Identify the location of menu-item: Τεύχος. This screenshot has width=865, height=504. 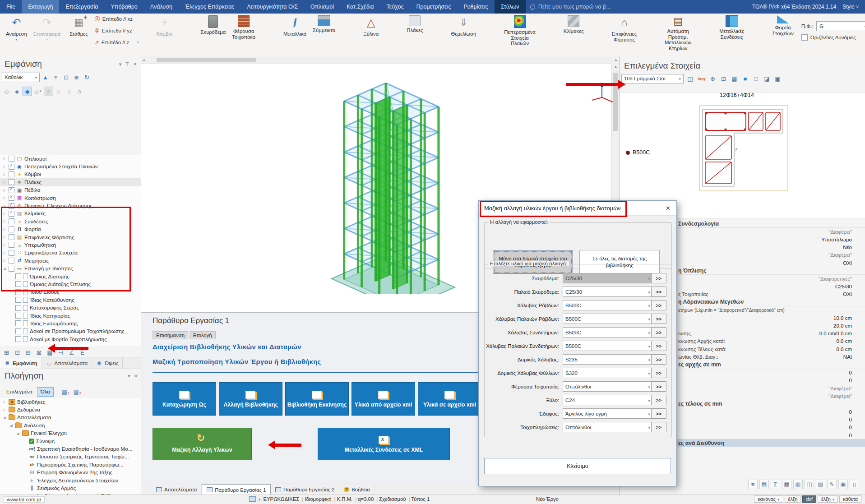
(395, 7).